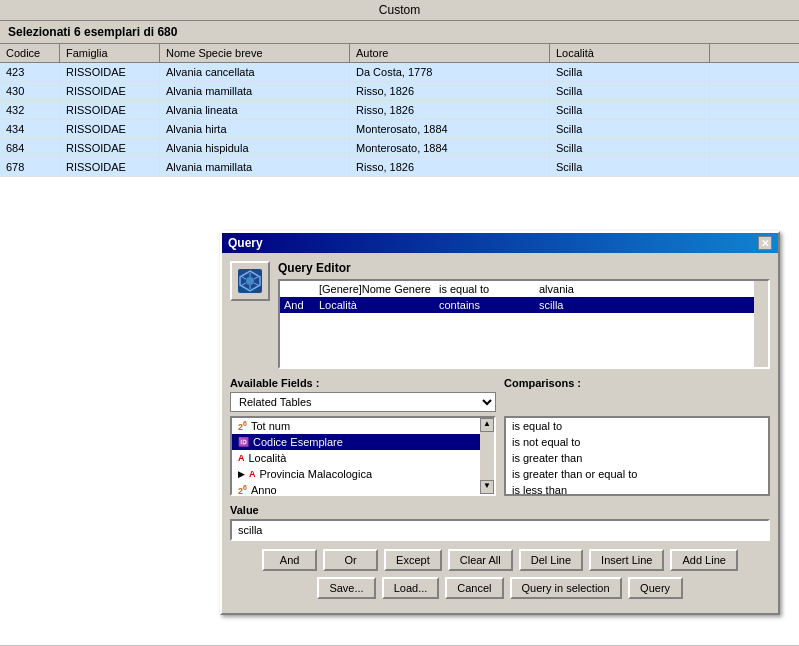  Describe the element at coordinates (626, 560) in the screenshot. I see `insert-line-button: Insert Line` at that location.